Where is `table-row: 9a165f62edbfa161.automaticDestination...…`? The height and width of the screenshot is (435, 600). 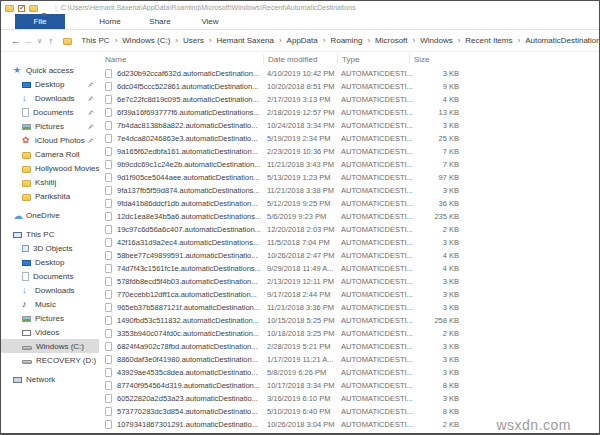 table-row: 9a165f62edbfa161.automaticDestination...… is located at coordinates (349, 152).